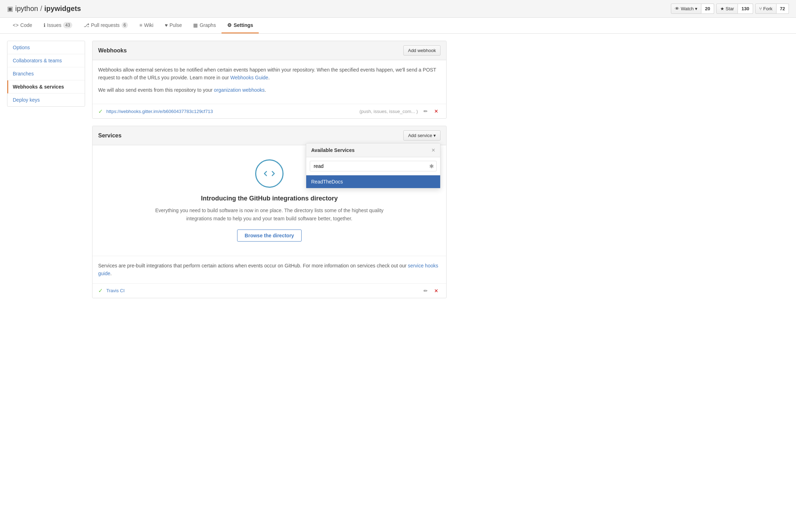 The image size is (796, 532). What do you see at coordinates (269, 82) in the screenshot?
I see `webhooks-body: Webhooks allow external services to be n…` at bounding box center [269, 82].